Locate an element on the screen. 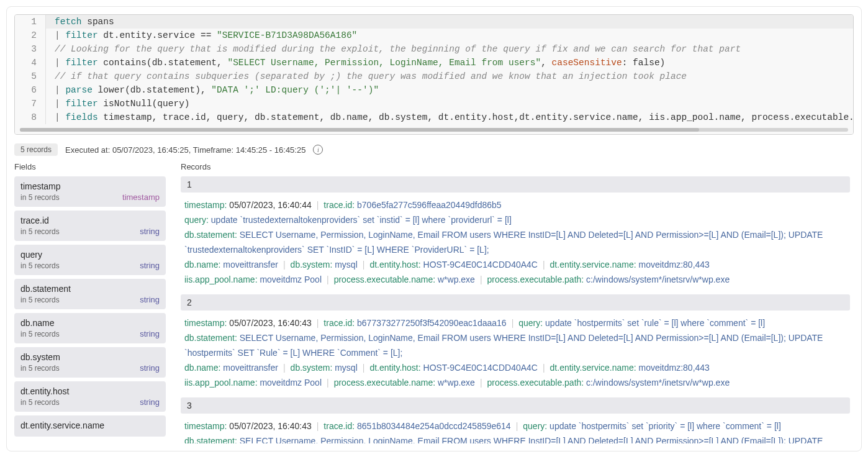  line-number: 7 is located at coordinates (30, 104).